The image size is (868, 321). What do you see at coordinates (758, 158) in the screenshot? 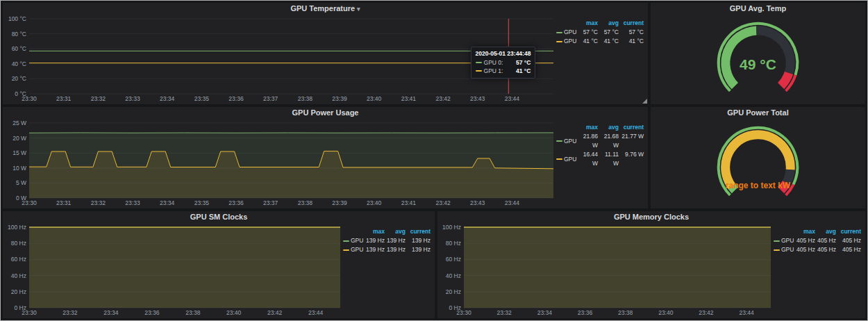
I see `panel-gpu-power-total: GPU Power Total range to text kW` at bounding box center [758, 158].